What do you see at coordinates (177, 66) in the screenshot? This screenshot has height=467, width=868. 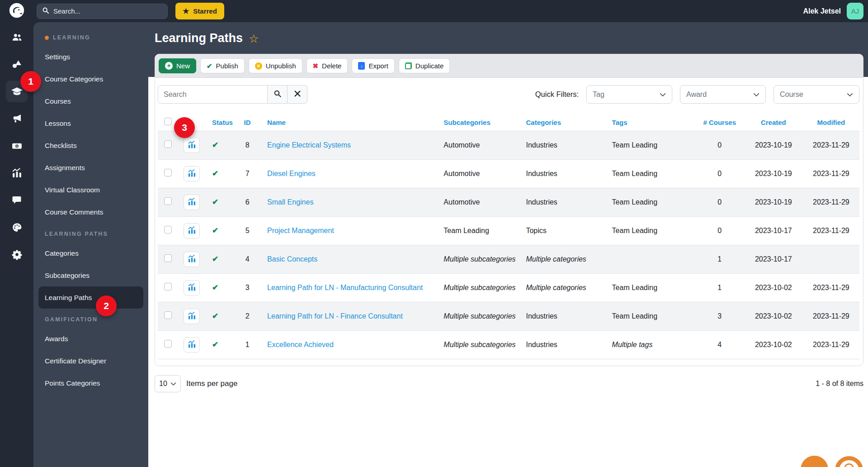 I see `new-button: +New` at bounding box center [177, 66].